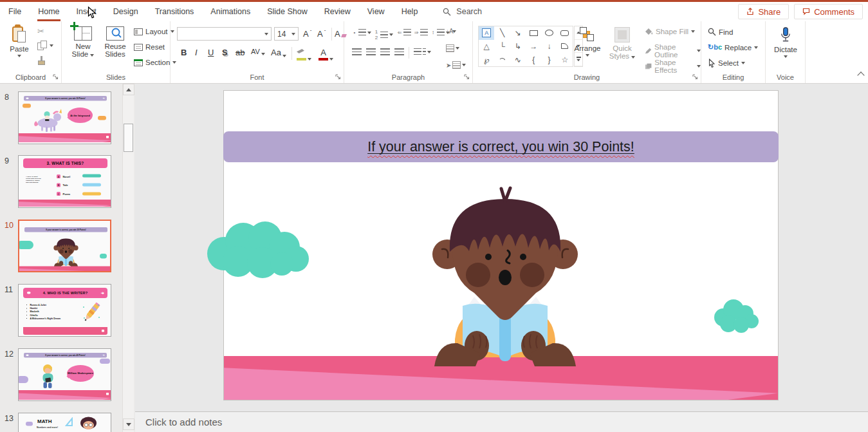 The width and height of the screenshot is (868, 432). I want to click on font-dialog-launcher-icon, so click(338, 77).